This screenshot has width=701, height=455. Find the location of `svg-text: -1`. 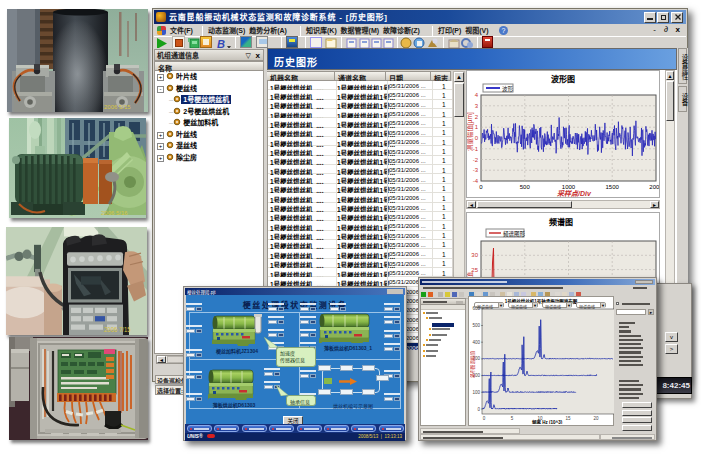

svg-text: -1 is located at coordinates (476, 149).